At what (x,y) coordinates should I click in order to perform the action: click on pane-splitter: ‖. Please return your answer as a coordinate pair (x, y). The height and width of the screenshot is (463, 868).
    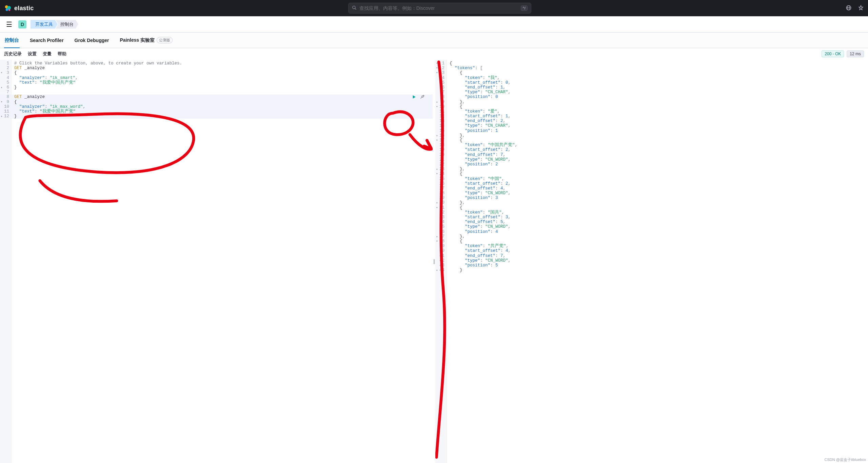
    Looking at the image, I should click on (434, 261).